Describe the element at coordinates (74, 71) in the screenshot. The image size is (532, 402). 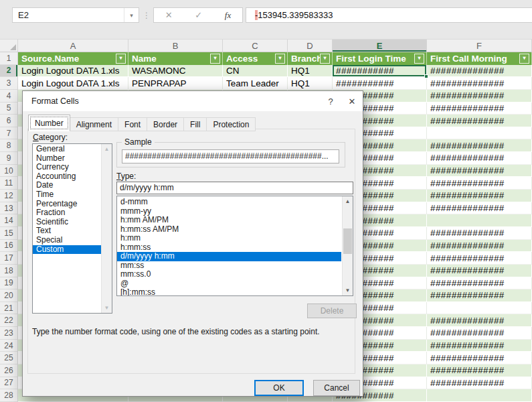
I see `cell-A2: Login Logout DATA 1.xls` at that location.